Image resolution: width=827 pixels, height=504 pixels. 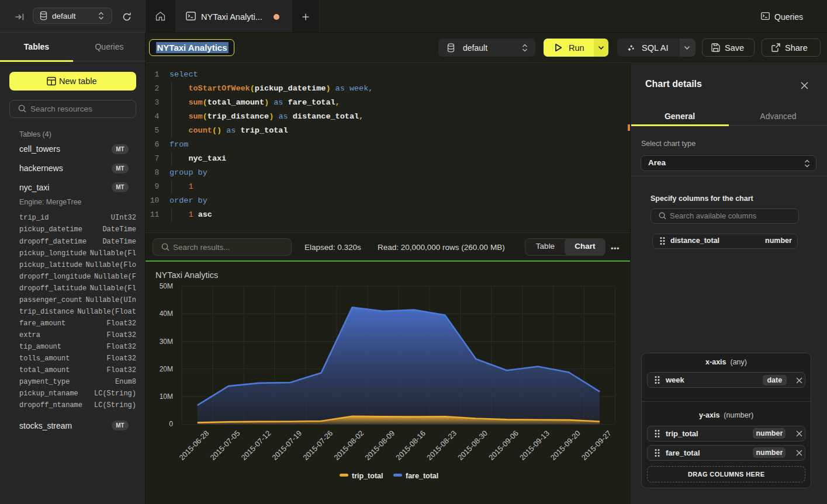 What do you see at coordinates (596, 445) in the screenshot?
I see `svg-text: 2015-09-27` at bounding box center [596, 445].